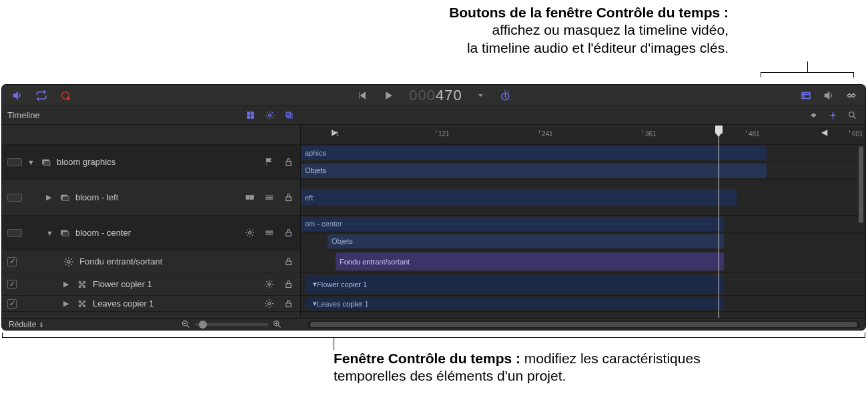 This screenshot has height=396, width=868. I want to click on flag-icon, so click(270, 162).